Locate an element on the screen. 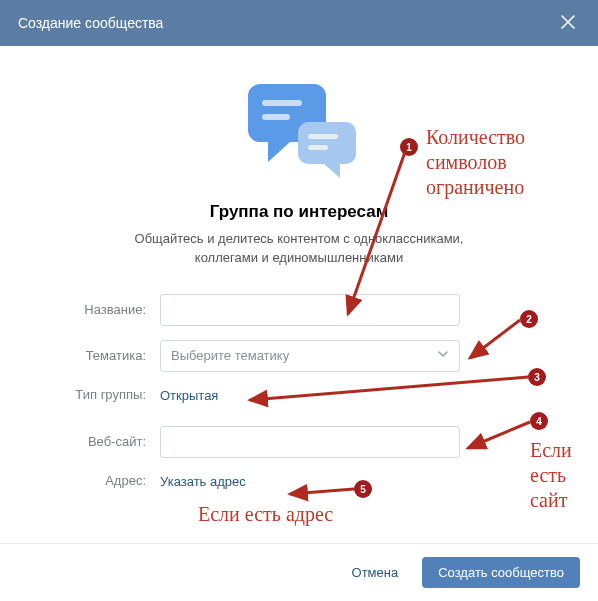 The height and width of the screenshot is (601, 598). label-website: Веб-сайт: is located at coordinates (95, 442).